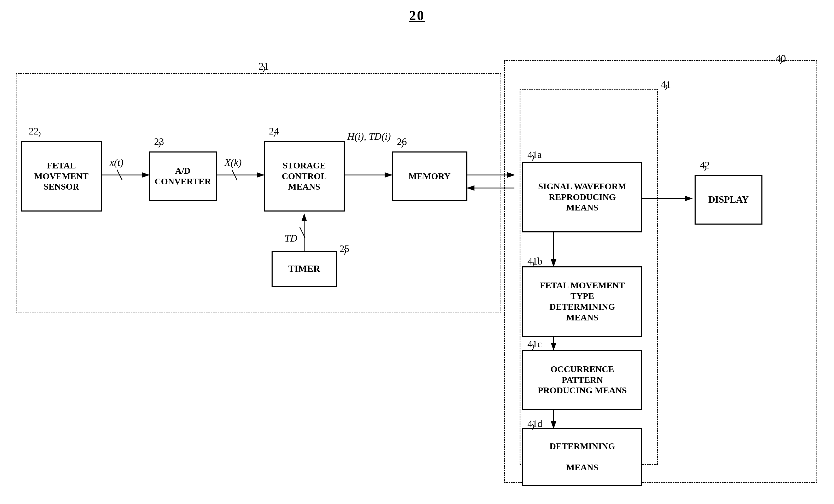 Image resolution: width=834 pixels, height=504 pixels. I want to click on ref-23: 23, so click(159, 141).